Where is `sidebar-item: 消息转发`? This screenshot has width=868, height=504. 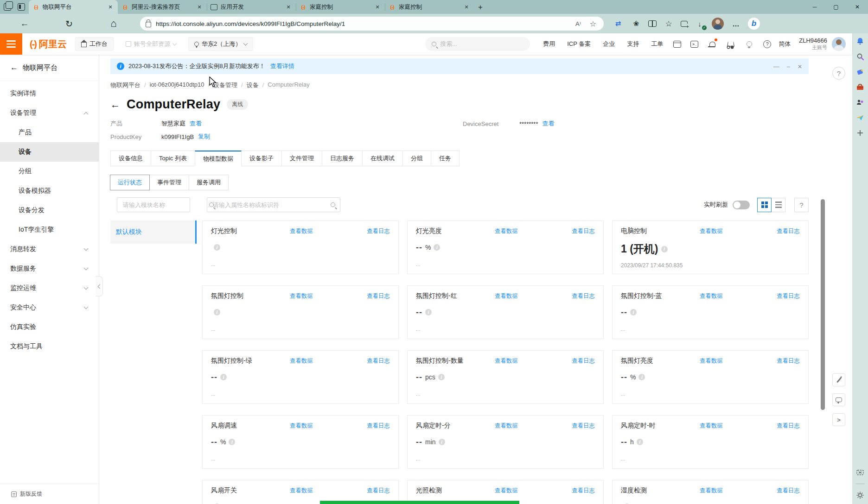 sidebar-item: 消息转发 is located at coordinates (49, 249).